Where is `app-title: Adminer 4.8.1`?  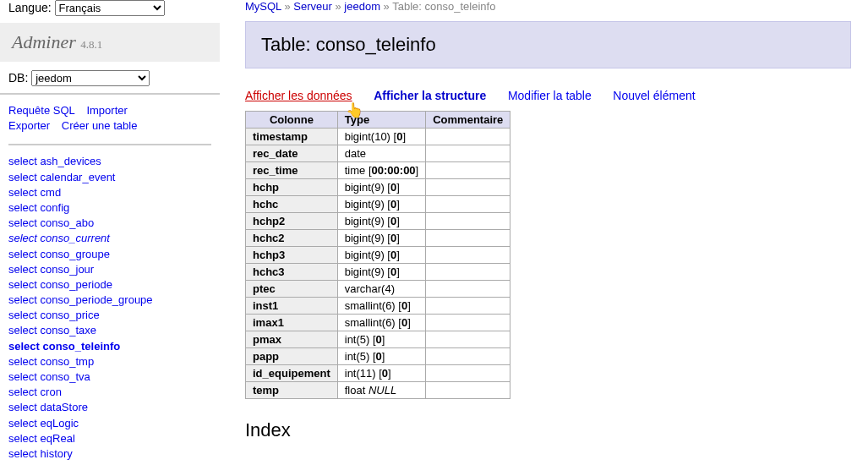
app-title: Adminer 4.8.1 is located at coordinates (110, 42).